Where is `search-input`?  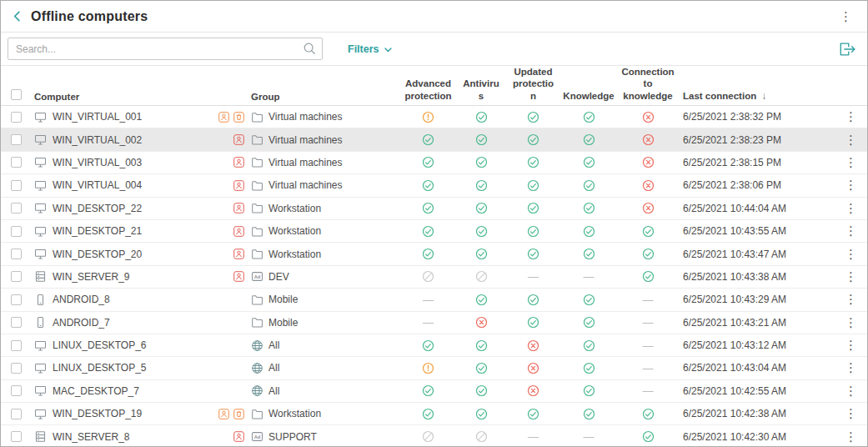 search-input is located at coordinates (165, 48).